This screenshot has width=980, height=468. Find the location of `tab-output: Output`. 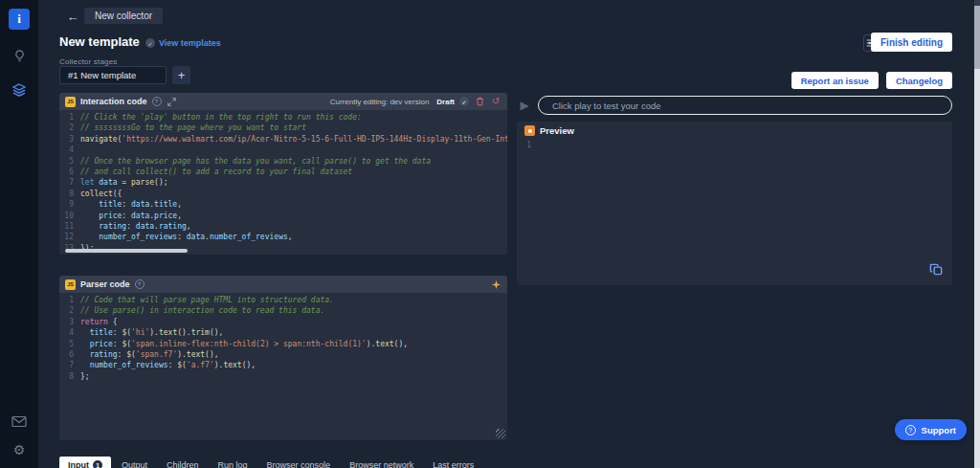

tab-output: Output is located at coordinates (134, 462).